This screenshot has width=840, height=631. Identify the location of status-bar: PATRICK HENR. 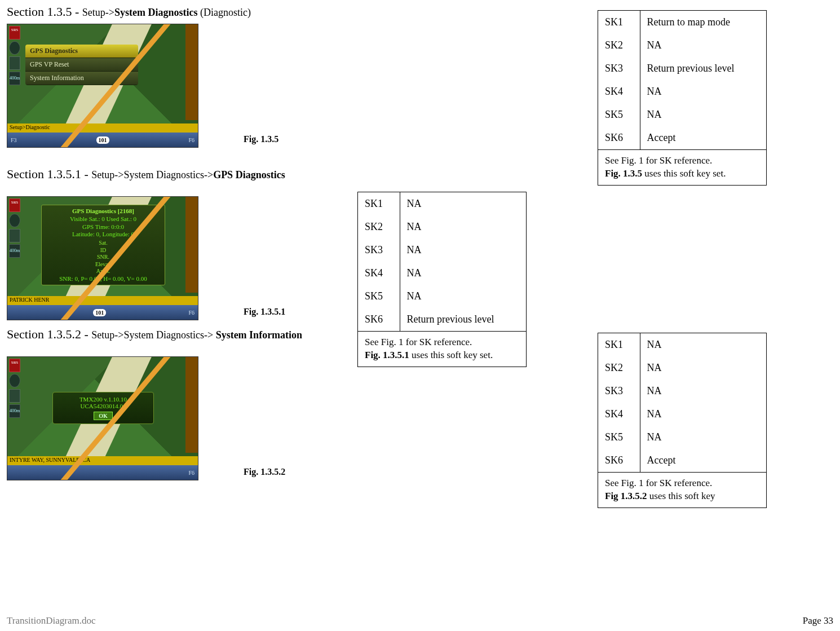
(103, 301).